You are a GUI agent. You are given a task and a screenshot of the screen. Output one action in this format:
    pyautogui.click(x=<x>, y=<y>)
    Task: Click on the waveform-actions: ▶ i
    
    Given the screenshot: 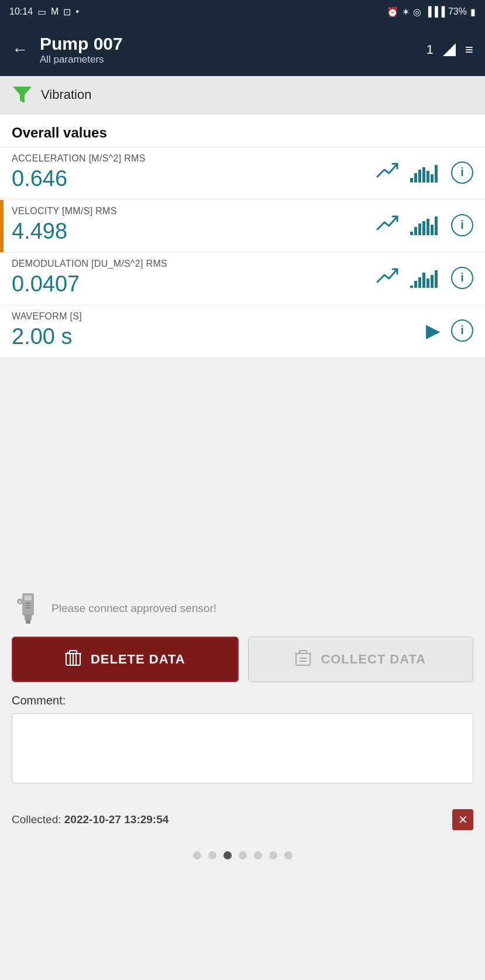 What is the action you would take?
    pyautogui.click(x=449, y=331)
    